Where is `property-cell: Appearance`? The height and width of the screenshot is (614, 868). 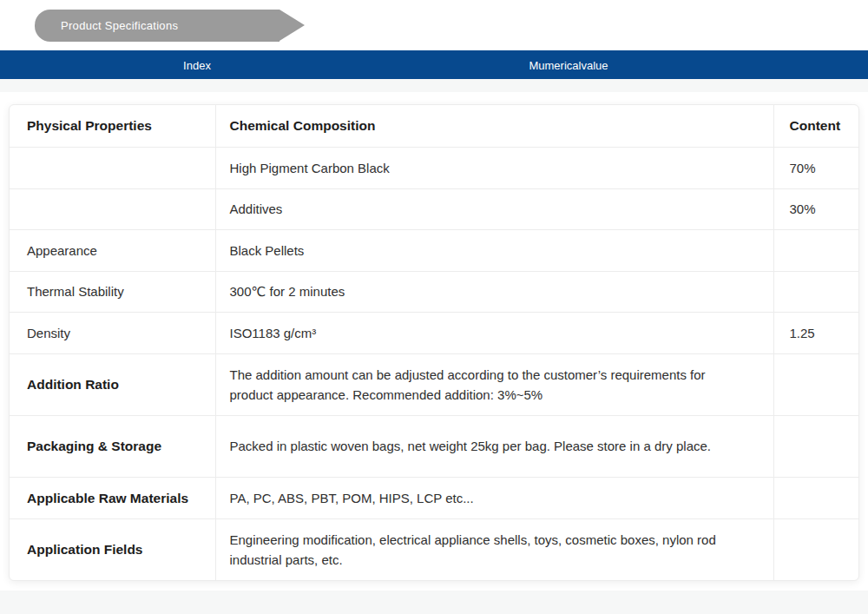
property-cell: Appearance is located at coordinates (113, 250).